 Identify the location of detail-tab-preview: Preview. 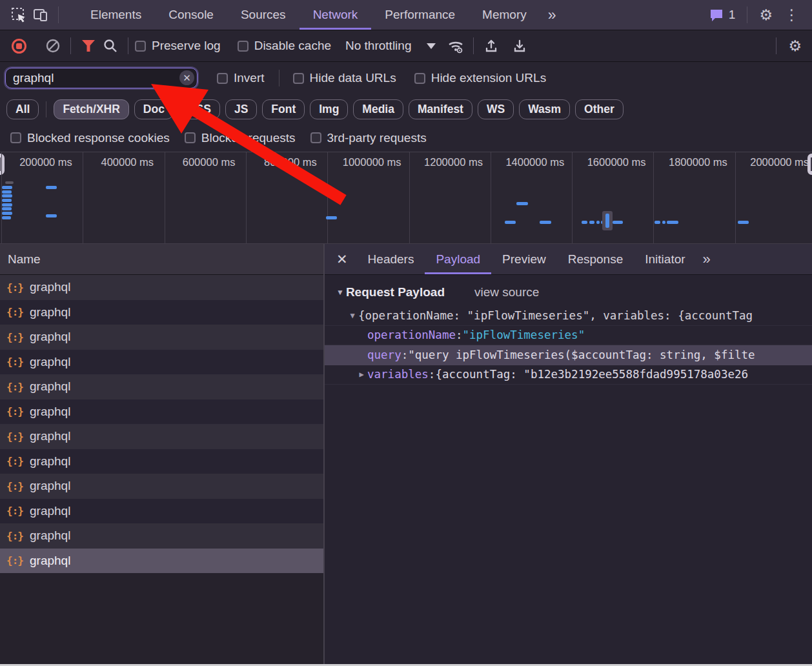
(524, 259).